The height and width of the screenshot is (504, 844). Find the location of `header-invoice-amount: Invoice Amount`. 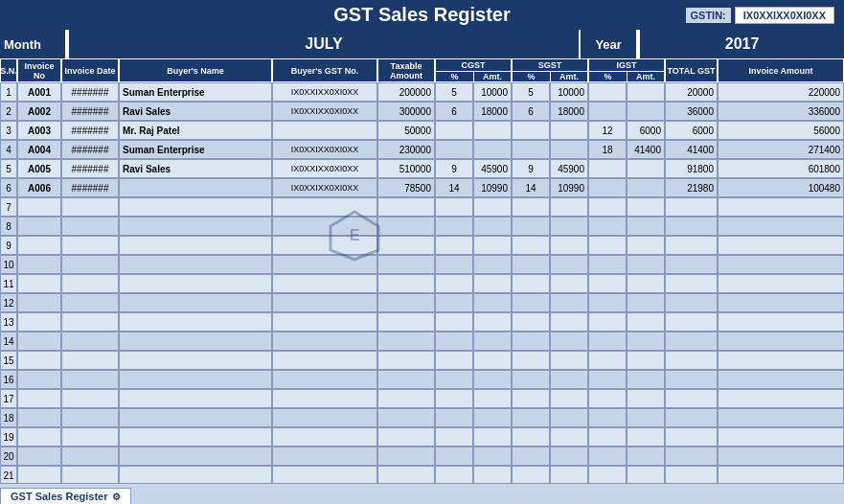

header-invoice-amount: Invoice Amount is located at coordinates (781, 71).